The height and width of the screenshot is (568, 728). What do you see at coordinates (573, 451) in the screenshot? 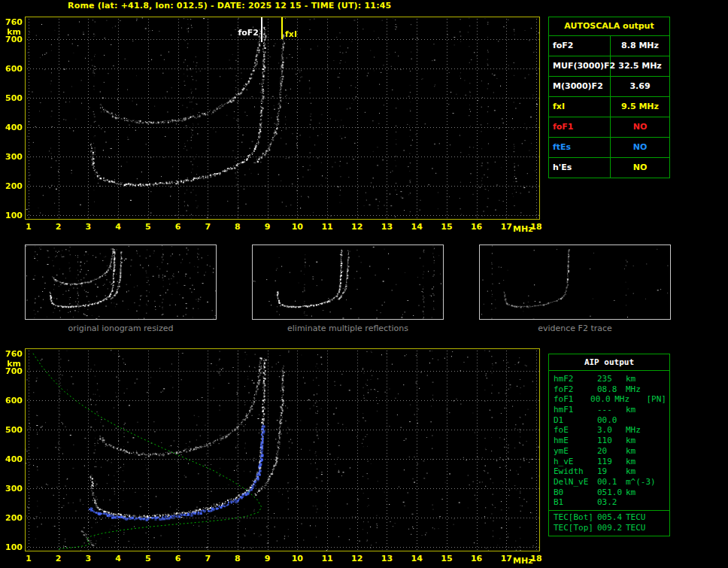
I see `aip-name: ymE` at bounding box center [573, 451].